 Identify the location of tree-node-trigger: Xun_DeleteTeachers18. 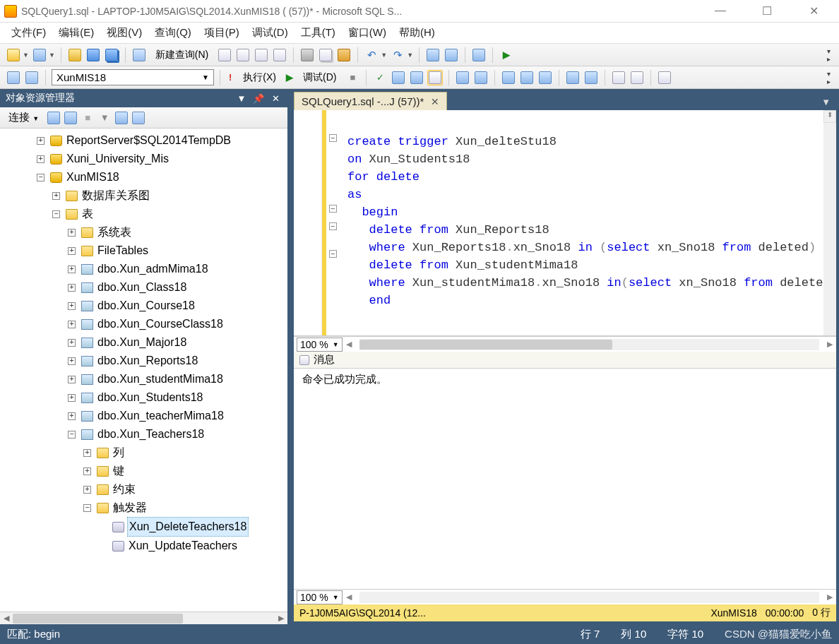
(194, 527).